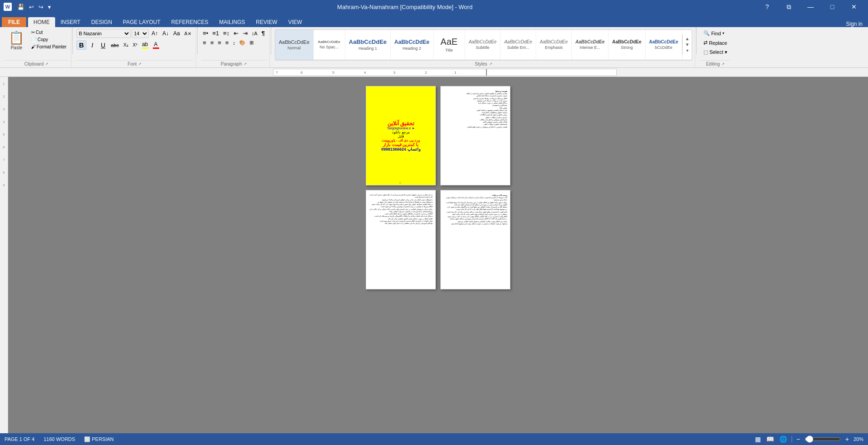 The width and height of the screenshot is (868, 445). Describe the element at coordinates (232, 22) in the screenshot. I see `tab-mailings: MAILINGS` at that location.